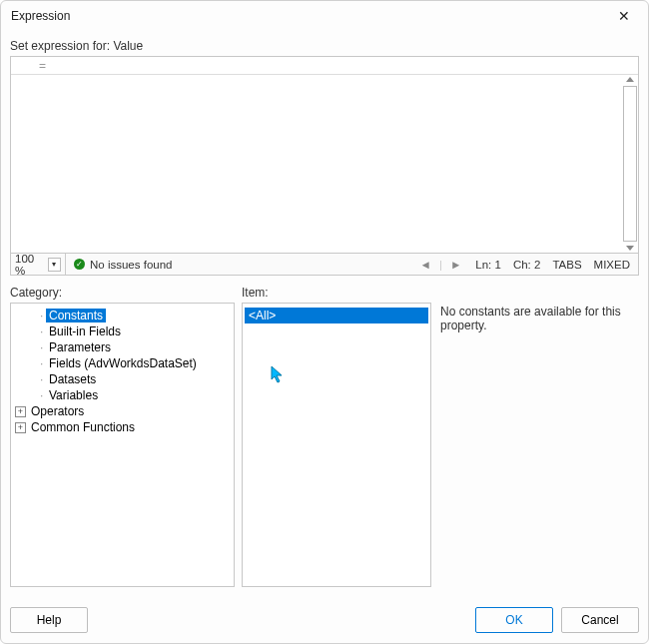 The image size is (649, 644). Describe the element at coordinates (122, 363) in the screenshot. I see `tree-item: ·Fields (AdvWorkdsDataSet)` at that location.